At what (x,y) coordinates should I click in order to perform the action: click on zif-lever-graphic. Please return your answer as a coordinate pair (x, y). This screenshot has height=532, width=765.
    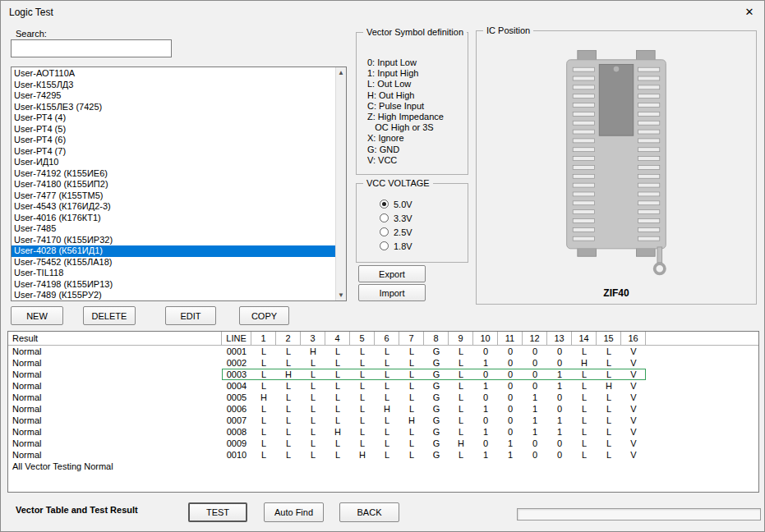
    Looking at the image, I should click on (660, 255).